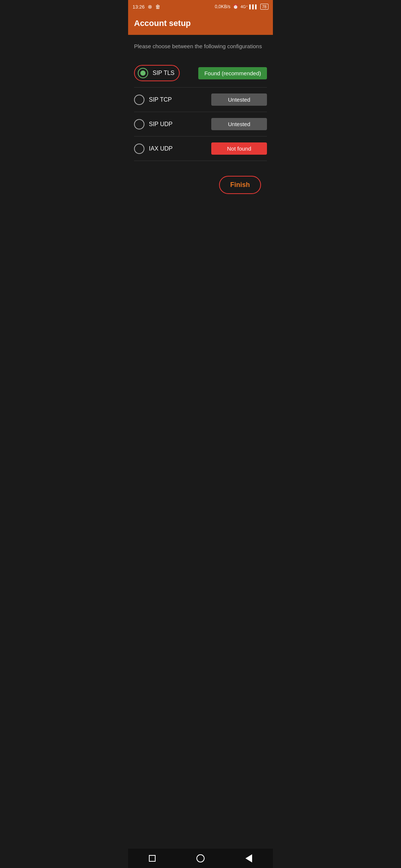 The image size is (401, 868). What do you see at coordinates (239, 124) in the screenshot?
I see `status-badge-sip-udp: Untested` at bounding box center [239, 124].